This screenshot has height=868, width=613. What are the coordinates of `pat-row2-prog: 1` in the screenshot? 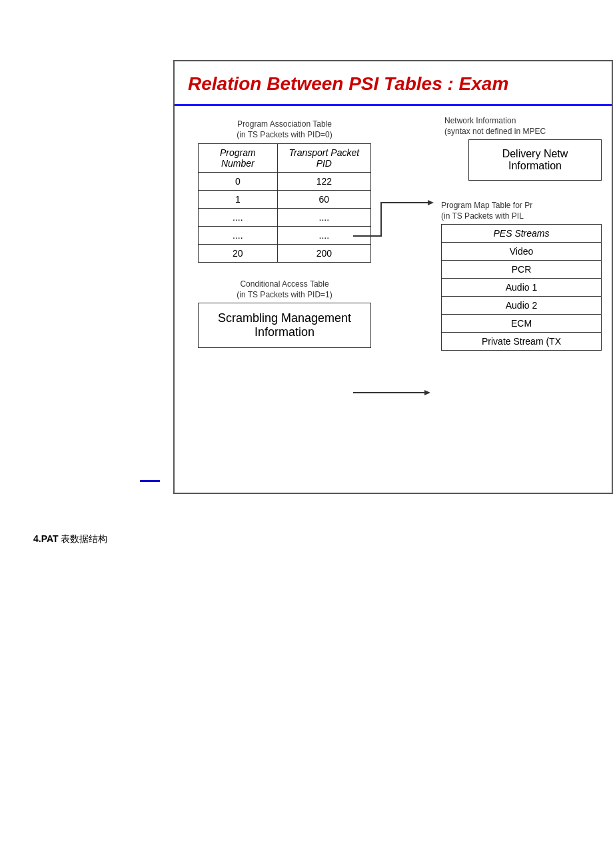 It's located at (239, 200).